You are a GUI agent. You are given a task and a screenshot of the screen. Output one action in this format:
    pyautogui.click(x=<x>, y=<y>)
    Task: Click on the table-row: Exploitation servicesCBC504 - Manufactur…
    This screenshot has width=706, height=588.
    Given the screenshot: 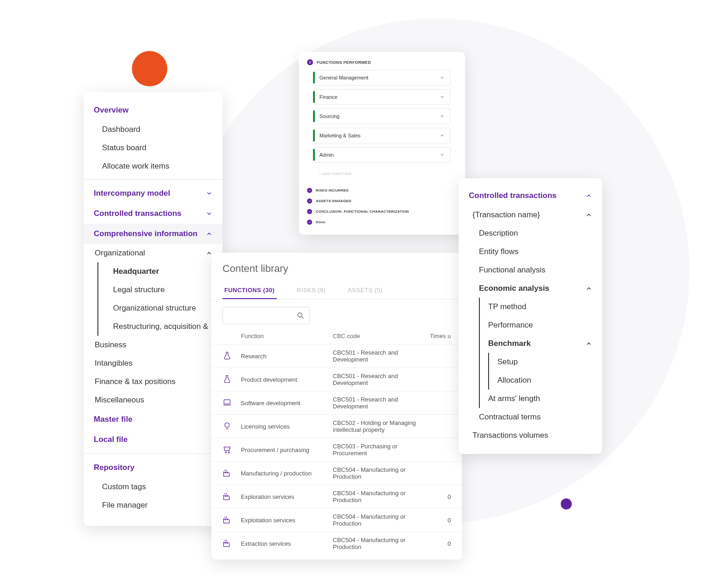 What is the action you would take?
    pyautogui.click(x=336, y=520)
    